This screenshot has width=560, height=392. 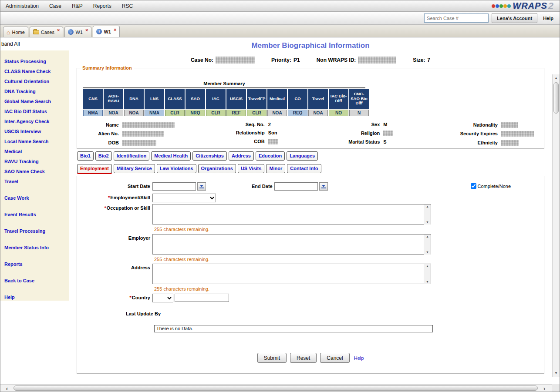 What do you see at coordinates (359, 358) in the screenshot?
I see `form-help-link: Help` at bounding box center [359, 358].